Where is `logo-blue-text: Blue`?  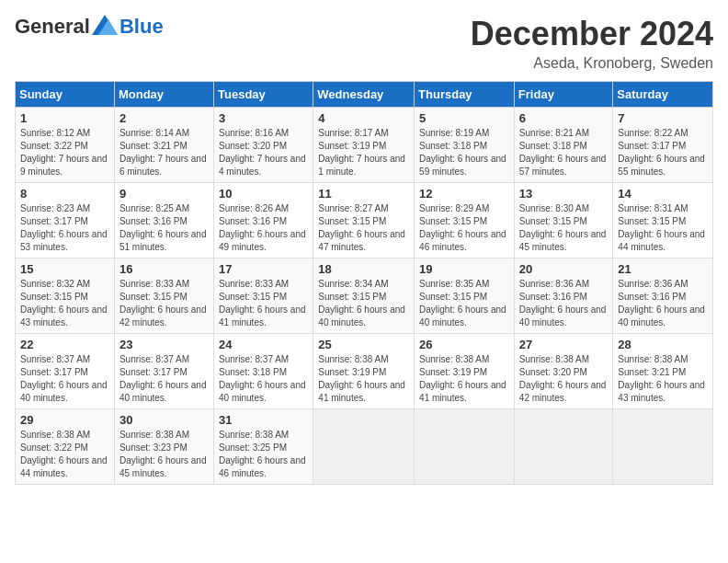
logo-blue-text: Blue is located at coordinates (142, 27).